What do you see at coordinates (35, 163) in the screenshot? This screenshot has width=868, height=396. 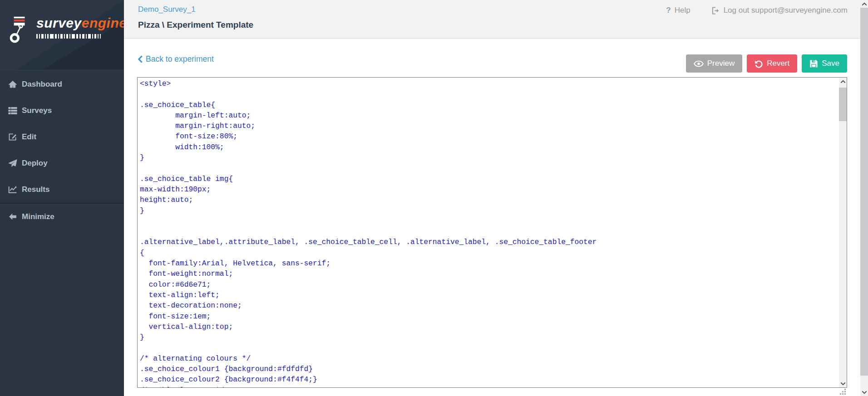 I see `sidebar-item-label: Deploy` at bounding box center [35, 163].